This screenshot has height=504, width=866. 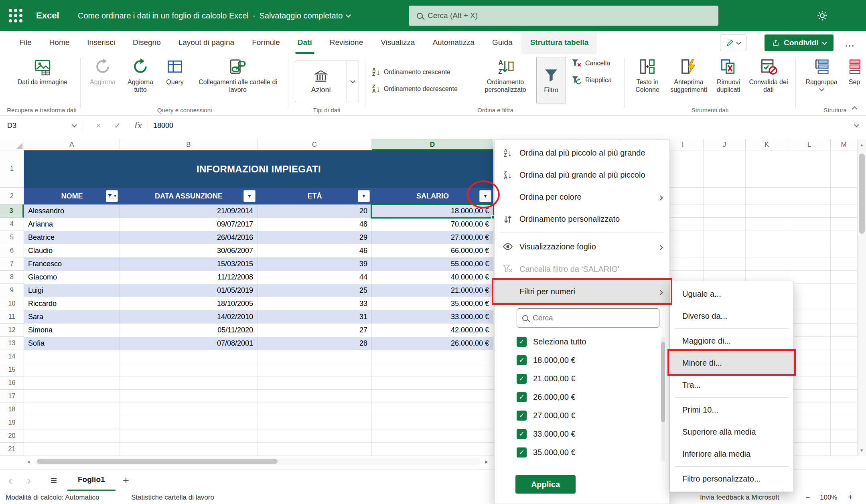 What do you see at coordinates (398, 43) in the screenshot?
I see `tab-visualizza: Visualizza` at bounding box center [398, 43].